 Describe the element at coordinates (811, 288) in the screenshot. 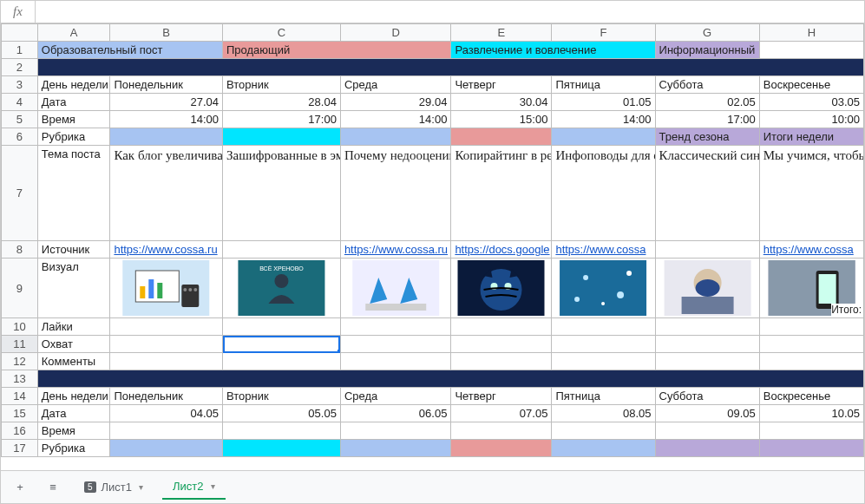

I see `vis-H9: Итого:` at that location.